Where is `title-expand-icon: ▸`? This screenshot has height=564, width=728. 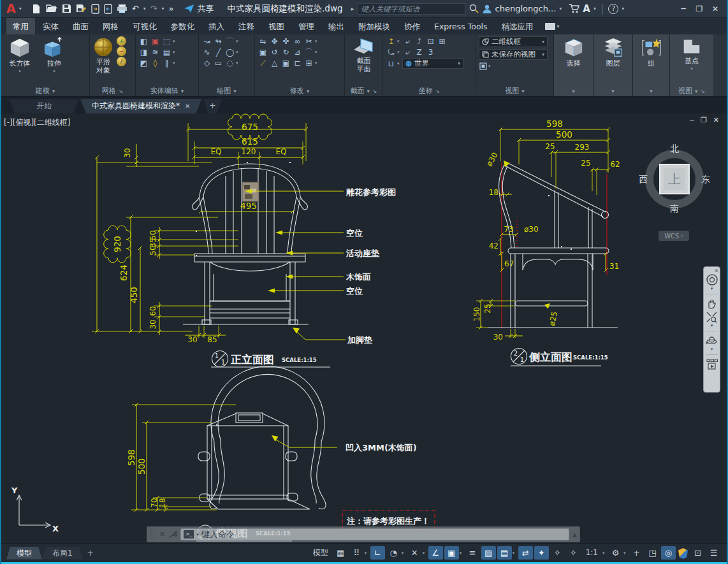 title-expand-icon: ▸ is located at coordinates (353, 9).